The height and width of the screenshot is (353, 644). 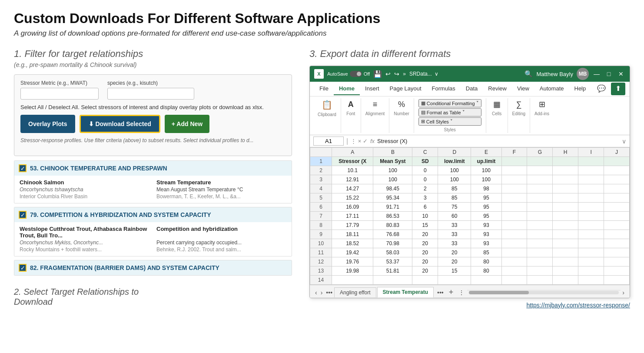 What do you see at coordinates (347, 89) in the screenshot?
I see `tab-home: Home` at bounding box center [347, 89].